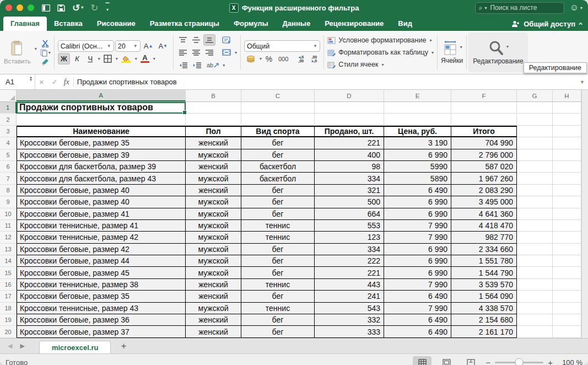 This screenshot has height=365, width=588. What do you see at coordinates (278, 272) in the screenshot?
I see `cell-C15: бег` at bounding box center [278, 272].